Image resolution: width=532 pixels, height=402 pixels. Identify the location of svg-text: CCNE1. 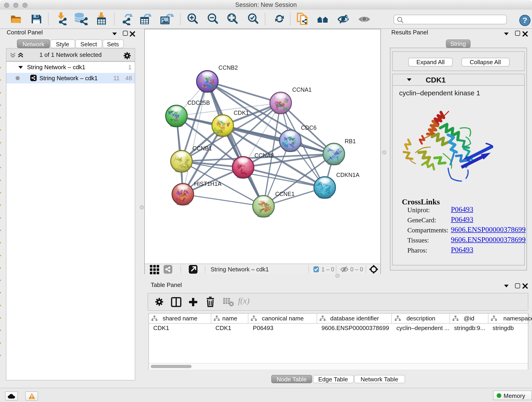
(285, 194).